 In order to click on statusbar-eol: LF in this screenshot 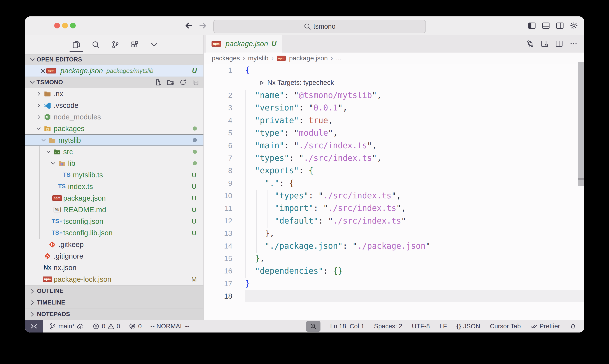, I will do `click(443, 326)`.